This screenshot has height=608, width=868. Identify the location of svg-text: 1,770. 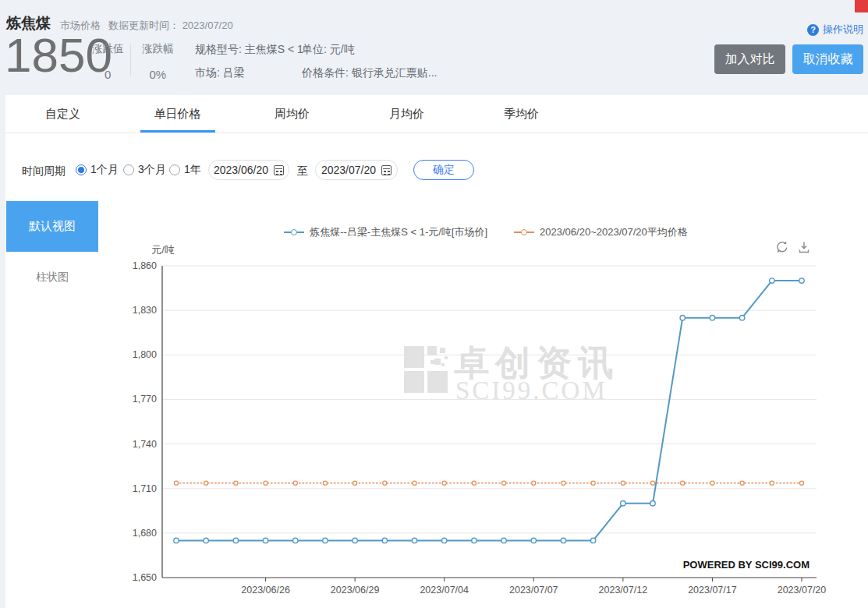
(145, 399).